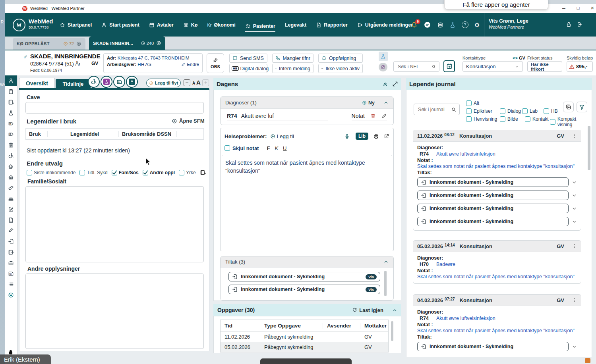  I want to click on mangler-tlfnr-button: Mangler tlfnr, so click(293, 58).